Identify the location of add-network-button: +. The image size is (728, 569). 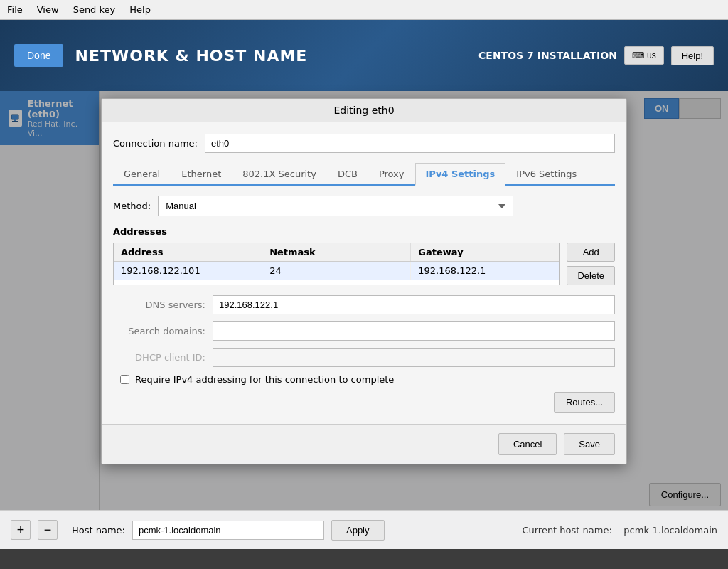
(21, 530).